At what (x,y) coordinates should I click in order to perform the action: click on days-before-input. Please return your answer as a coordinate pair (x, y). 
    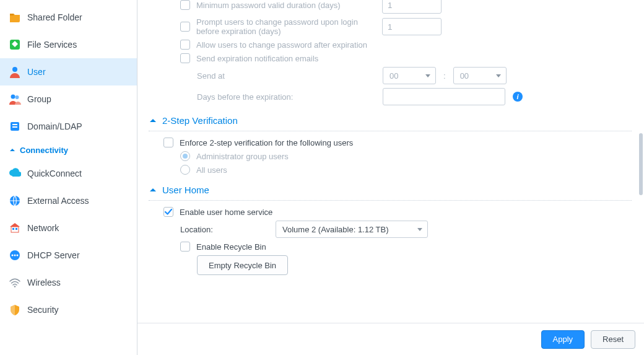
    Looking at the image, I should click on (444, 97).